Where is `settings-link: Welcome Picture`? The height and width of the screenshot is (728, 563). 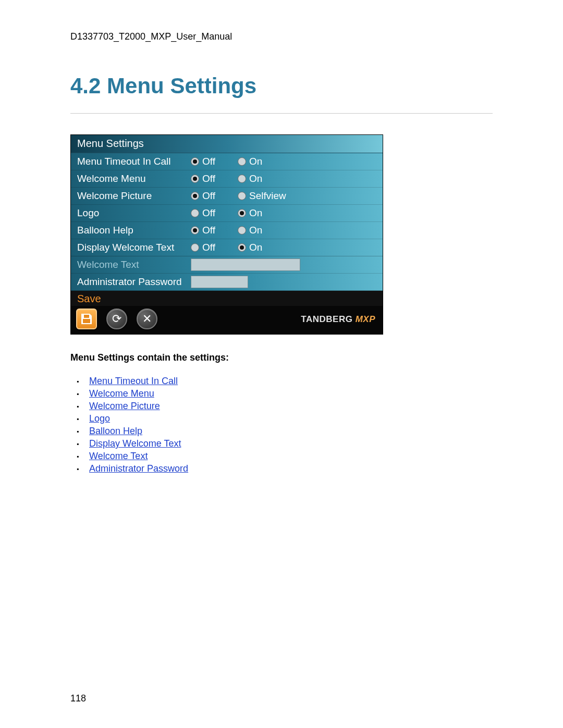 settings-link: Welcome Picture is located at coordinates (125, 406).